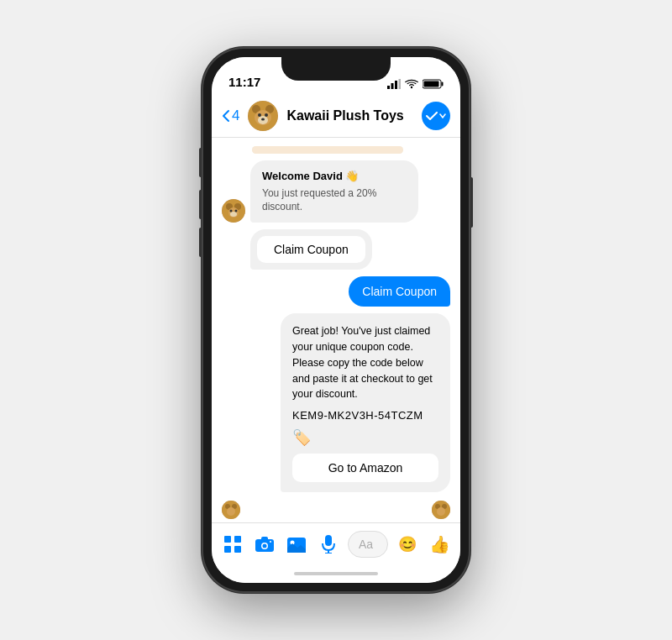  Describe the element at coordinates (263, 116) in the screenshot. I see `avatar-bear-icon` at that location.